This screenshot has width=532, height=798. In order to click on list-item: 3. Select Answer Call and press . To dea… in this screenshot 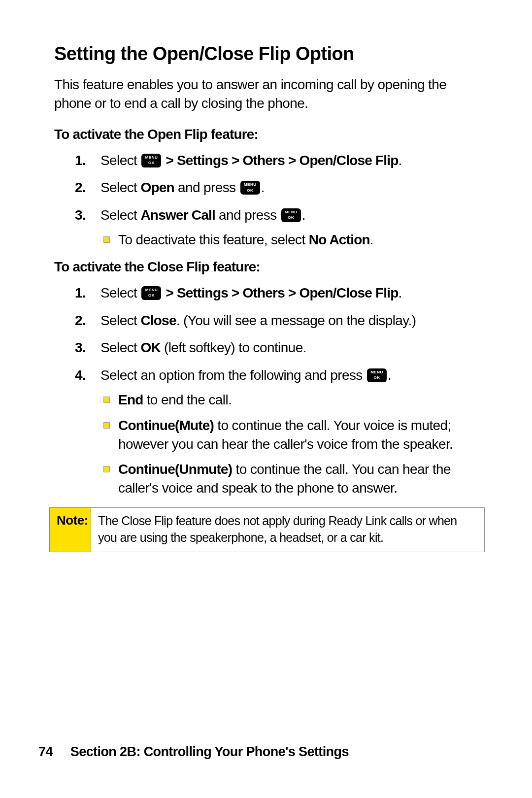, I will do `click(268, 228)`.